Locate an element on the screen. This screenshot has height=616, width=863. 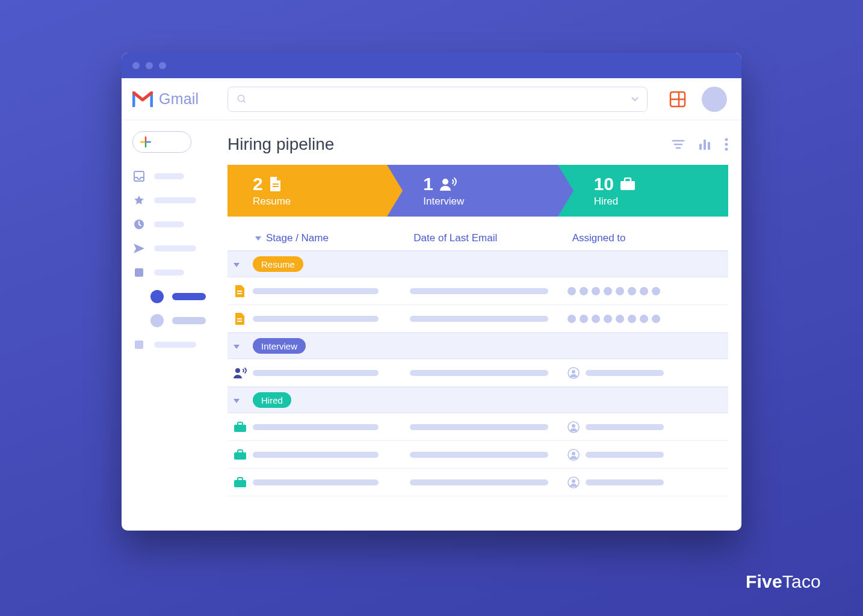
page-title: Hiring pipeline is located at coordinates (450, 144).